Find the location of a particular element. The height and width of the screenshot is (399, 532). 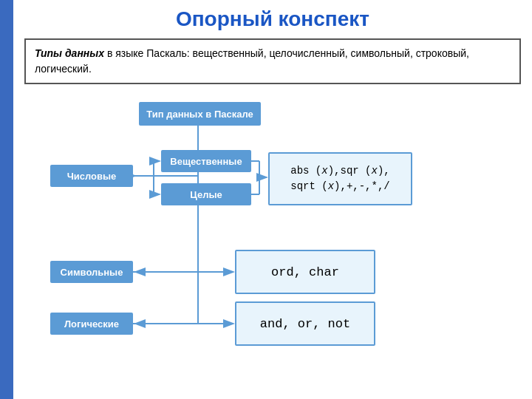

info-box: Типы данных в языке Паскаль: вещественны… is located at coordinates (273, 61).